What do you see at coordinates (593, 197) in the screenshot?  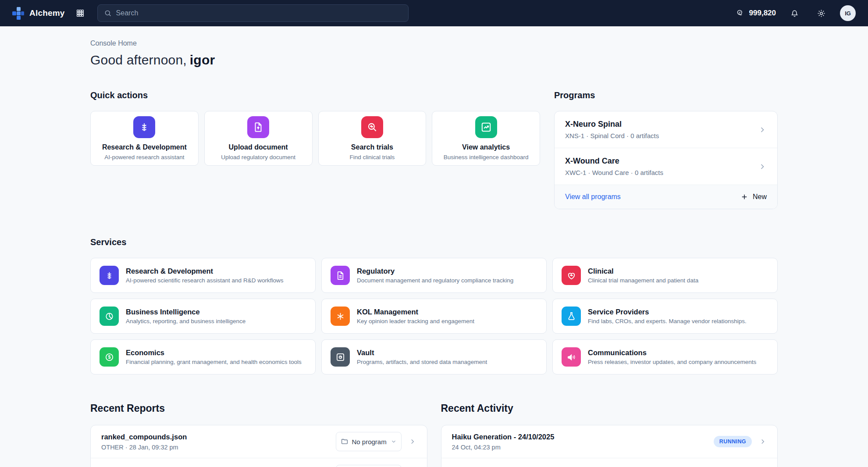 I see `view-all-programs-link: View all programs` at bounding box center [593, 197].